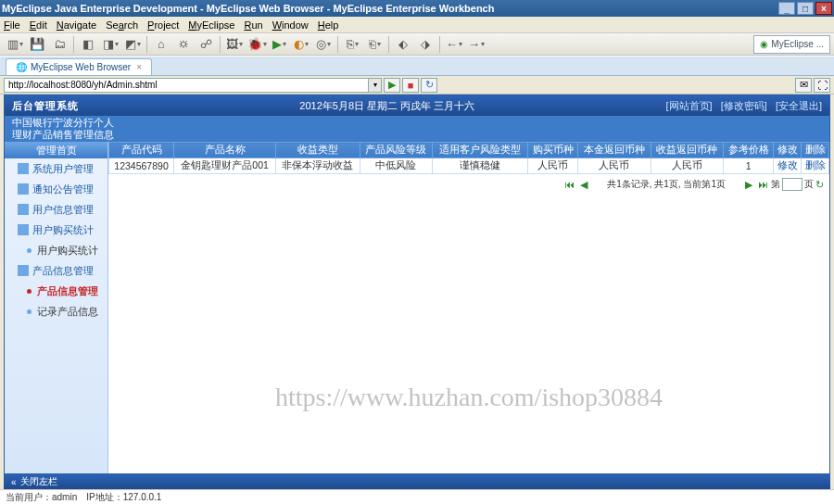  What do you see at coordinates (110, 44) in the screenshot?
I see `tool-2-icon: ◨▾` at bounding box center [110, 44].